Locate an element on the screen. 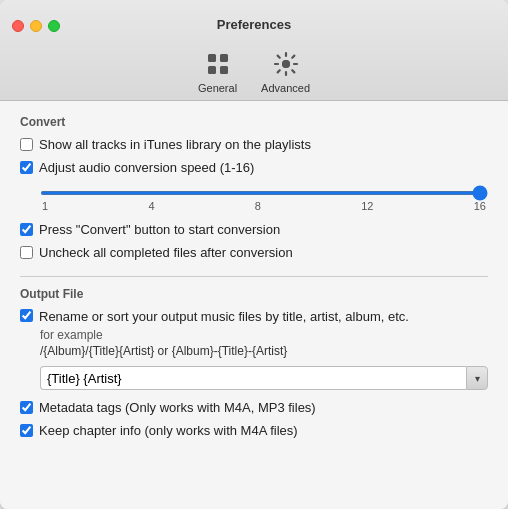  uncheck-completed-checkbox is located at coordinates (26, 252).